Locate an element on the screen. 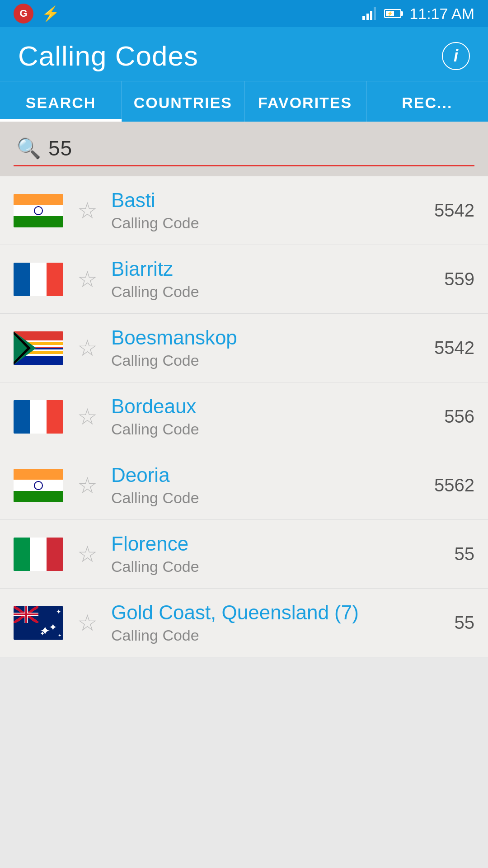 This screenshot has width=488, height=868. search-box: 🔍 55 is located at coordinates (244, 149).